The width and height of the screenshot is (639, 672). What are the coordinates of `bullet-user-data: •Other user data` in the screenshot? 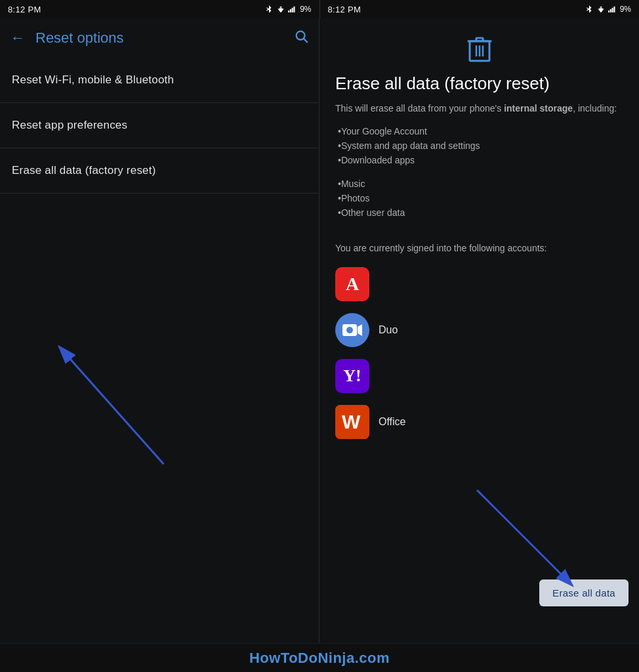 It's located at (479, 213).